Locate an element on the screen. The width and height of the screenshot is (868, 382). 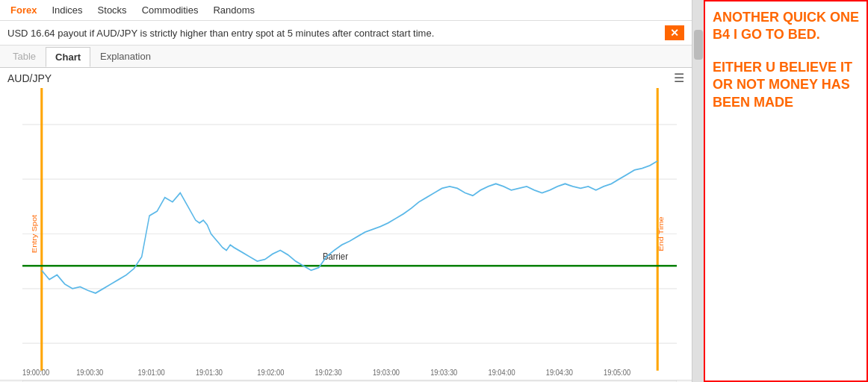
nav-item-commodities: Commodities is located at coordinates (170, 10).